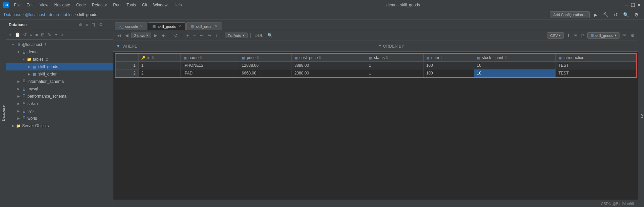 The image size is (644, 207). What do you see at coordinates (60, 118) in the screenshot?
I see `tree-item-world: ▶ 🗄 world` at bounding box center [60, 118].